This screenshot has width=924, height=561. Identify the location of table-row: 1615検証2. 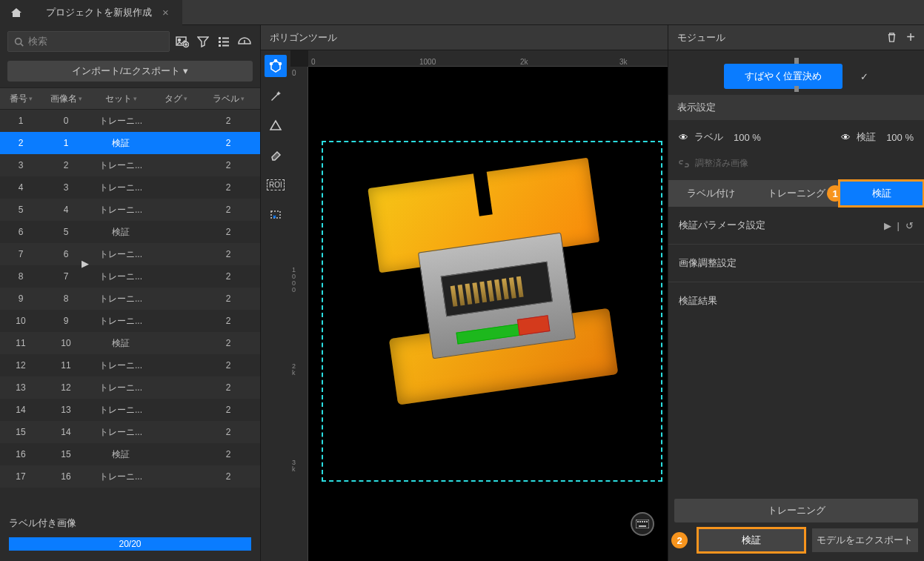
(130, 454).